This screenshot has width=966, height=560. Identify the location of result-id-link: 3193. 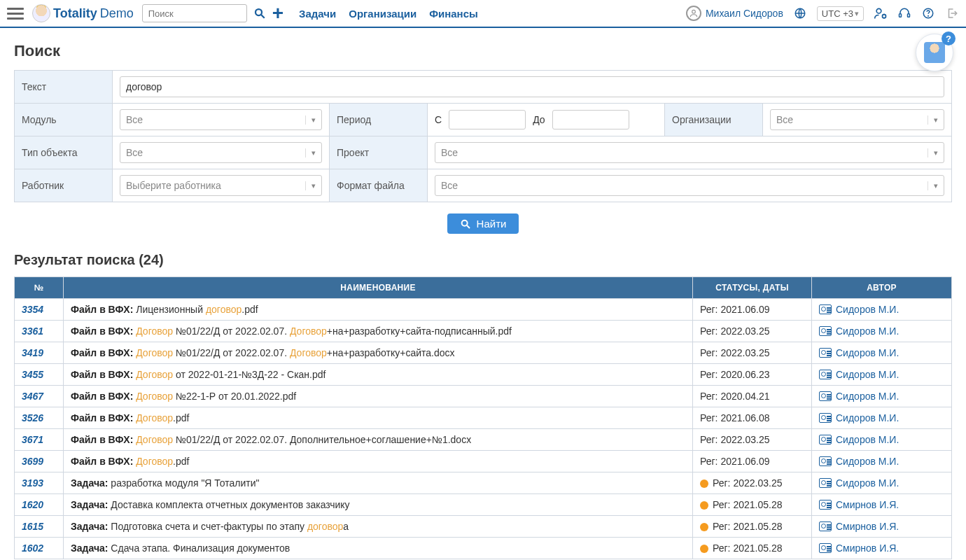
(32, 483).